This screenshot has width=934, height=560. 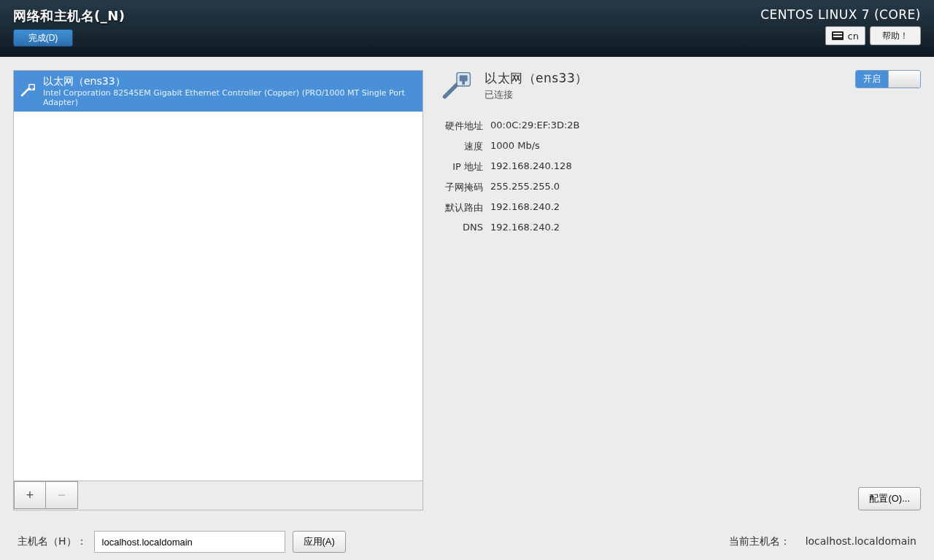 What do you see at coordinates (461, 147) in the screenshot?
I see `detail-label: 速度` at bounding box center [461, 147].